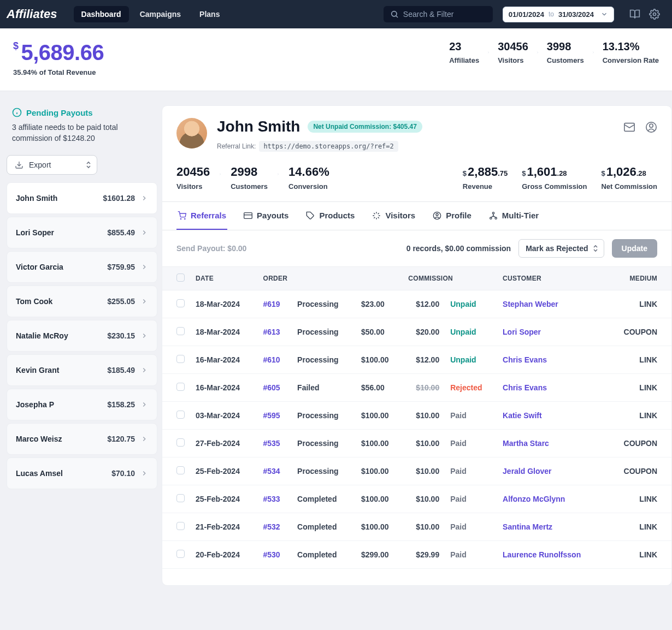  I want to click on tab-label: Referrals, so click(209, 215).